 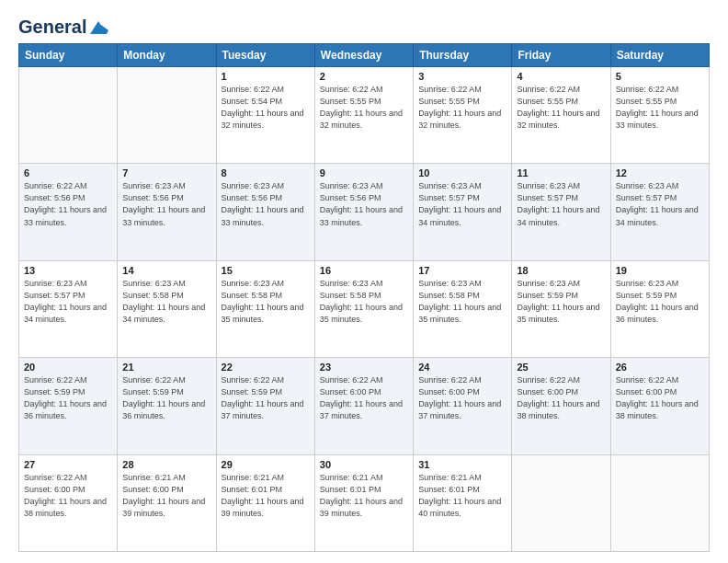 I want to click on day-number: 14, so click(x=166, y=270).